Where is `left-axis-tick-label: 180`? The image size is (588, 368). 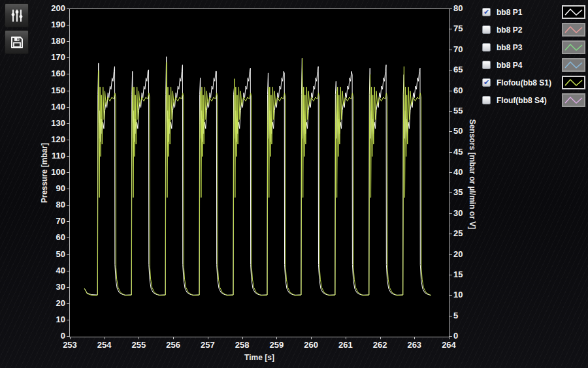 left-axis-tick-label: 180 is located at coordinates (50, 41).